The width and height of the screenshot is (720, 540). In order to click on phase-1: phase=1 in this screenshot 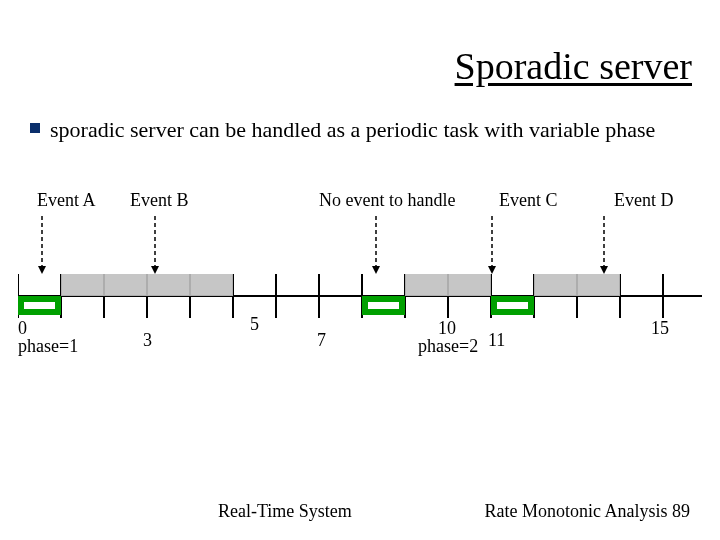, I will do `click(48, 346)`.